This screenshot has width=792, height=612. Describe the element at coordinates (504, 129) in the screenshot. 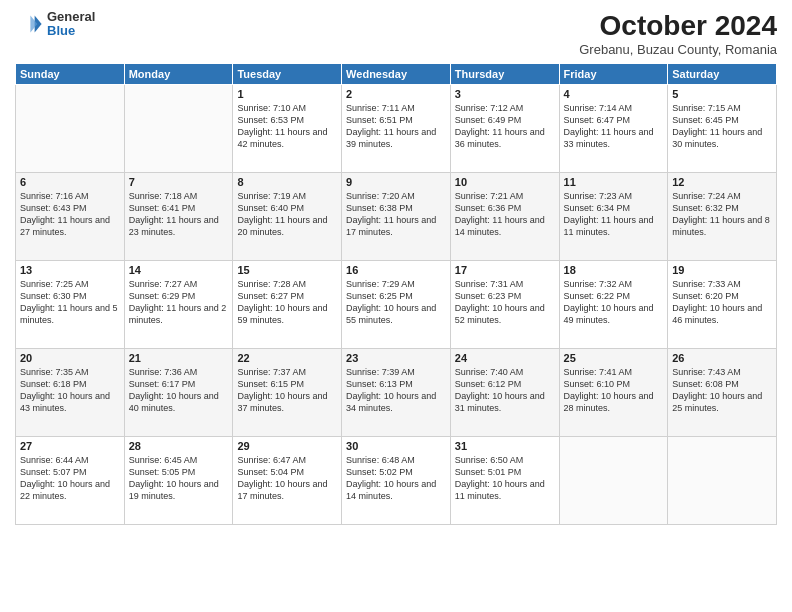

I see `calendar-cell: 3Sunrise: 7:12 AM Sunset: 6:49 PM Daylig…` at that location.